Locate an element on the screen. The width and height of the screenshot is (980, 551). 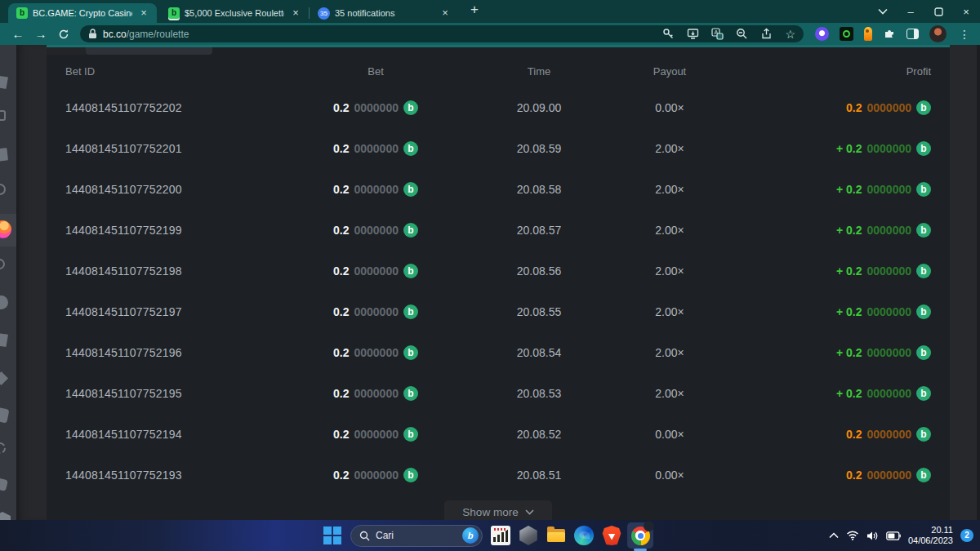
file-explorer-icon is located at coordinates (556, 535).